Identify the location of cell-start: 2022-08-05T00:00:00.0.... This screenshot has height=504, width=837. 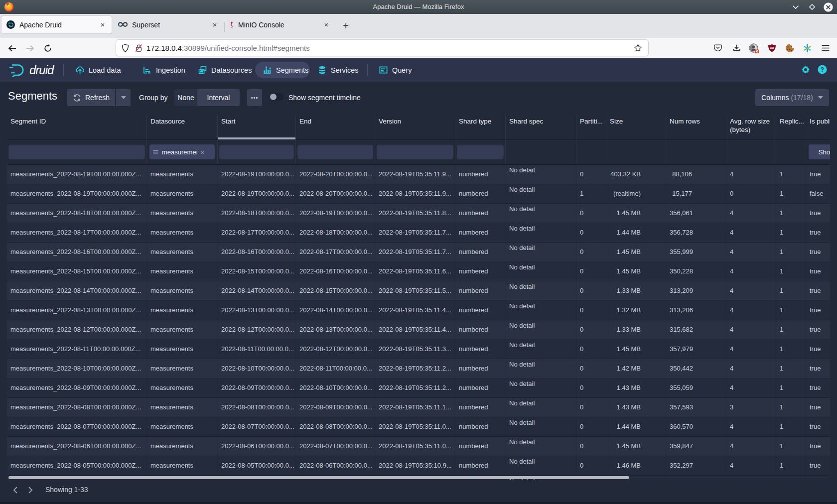
(257, 466).